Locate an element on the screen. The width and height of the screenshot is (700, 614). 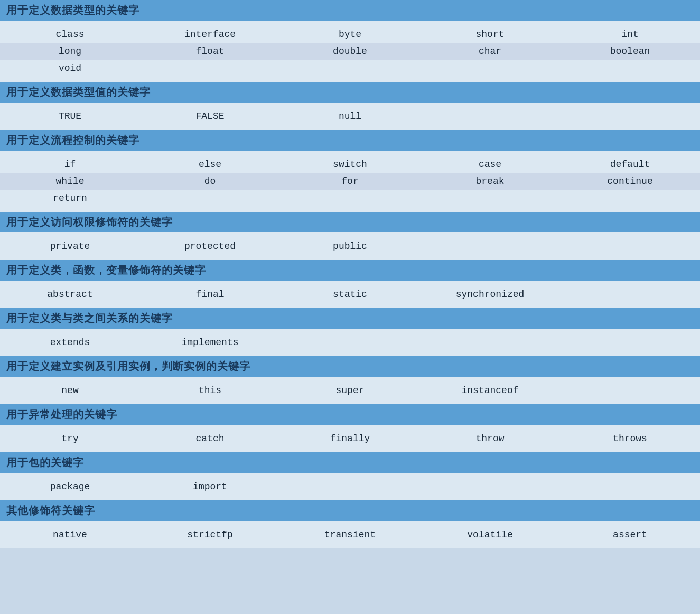
section-flow-control-keywords: 用于定义流程控制的关键字ifelseswitchcasedefaultwhile… is located at coordinates (350, 171).